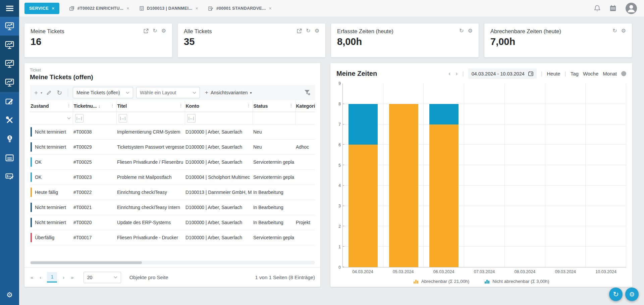 The image size is (644, 305). I want to click on refresh-button: ↻, so click(59, 93).